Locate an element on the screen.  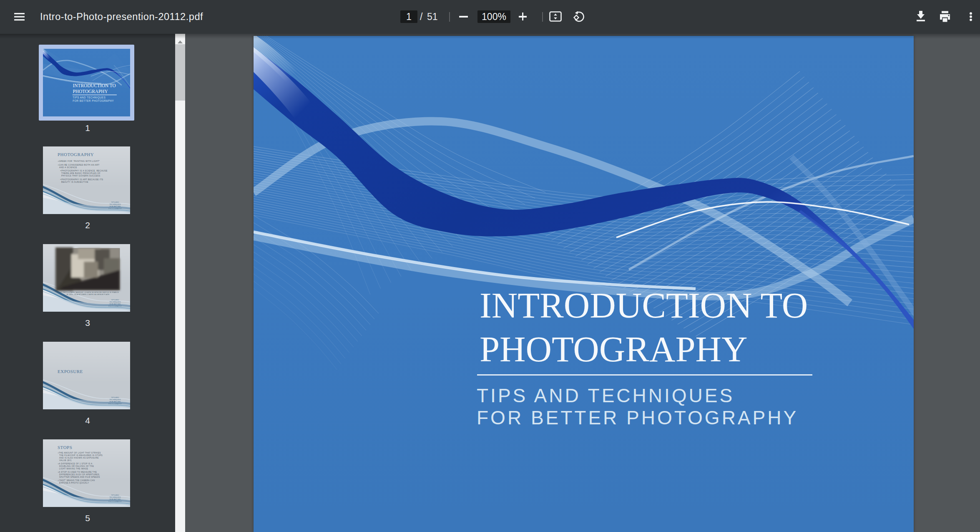
svg-text:▪THE AMOUNT OF LIGHT THAT STRI: ▪THE AMOUNT OF LIGHT THAT STRIKES is located at coordinates (79, 453).